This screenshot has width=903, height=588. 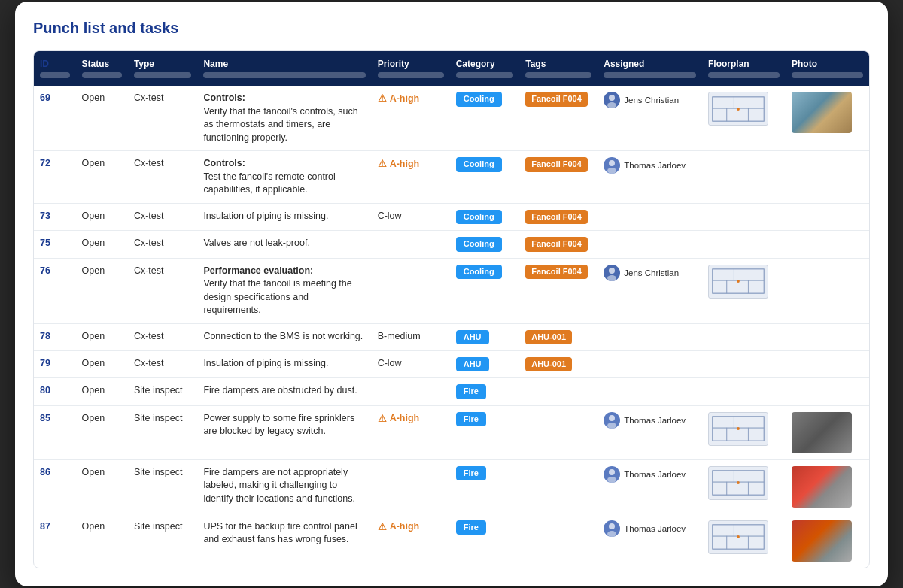 What do you see at coordinates (55, 177) in the screenshot?
I see `cell-id: 72` at bounding box center [55, 177].